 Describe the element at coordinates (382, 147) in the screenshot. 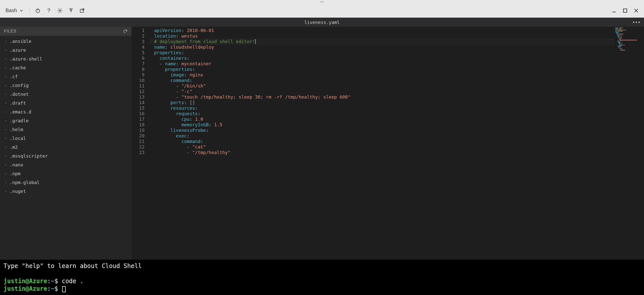

I see `code-line: - "cat"` at that location.